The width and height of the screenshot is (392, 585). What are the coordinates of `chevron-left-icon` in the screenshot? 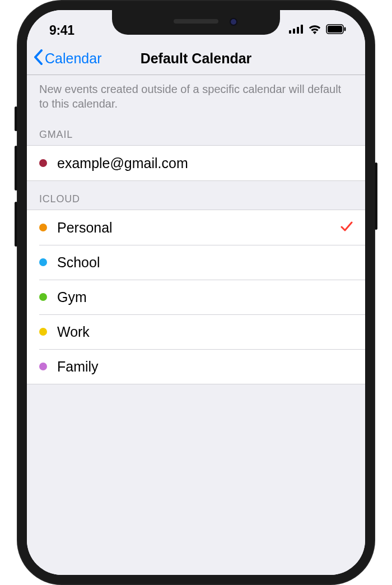 It's located at (39, 59).